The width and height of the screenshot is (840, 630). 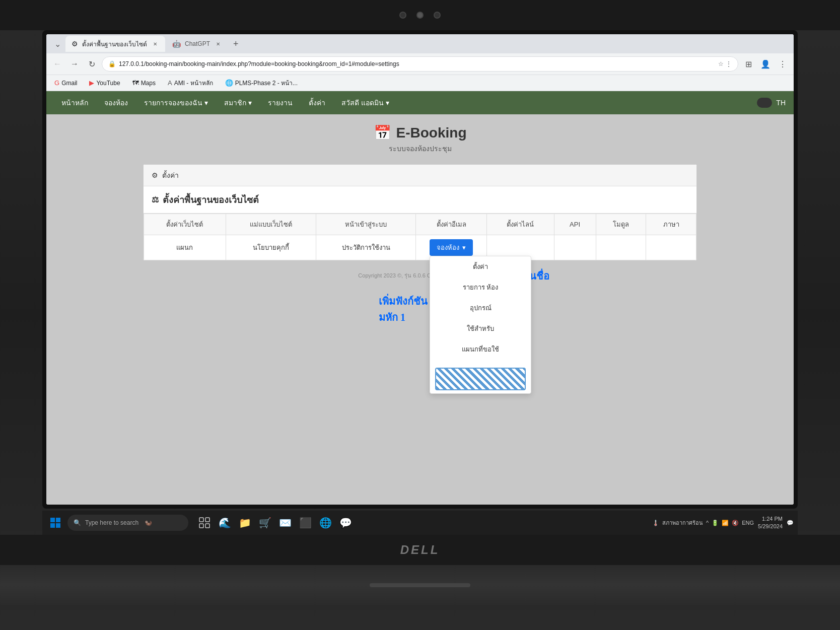 I want to click on nav-myreservations: รายการจองของฉัน ▾, so click(x=176, y=103).